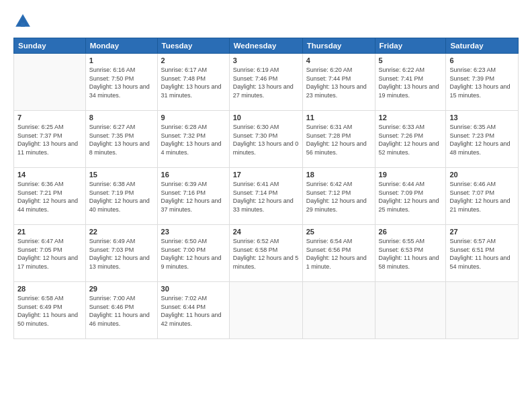 Image resolution: width=532 pixels, height=411 pixels. I want to click on calendar-day-cell: 15Sunrise: 6:38 AMSunset: 7:19 PMDayligh…, so click(121, 196).